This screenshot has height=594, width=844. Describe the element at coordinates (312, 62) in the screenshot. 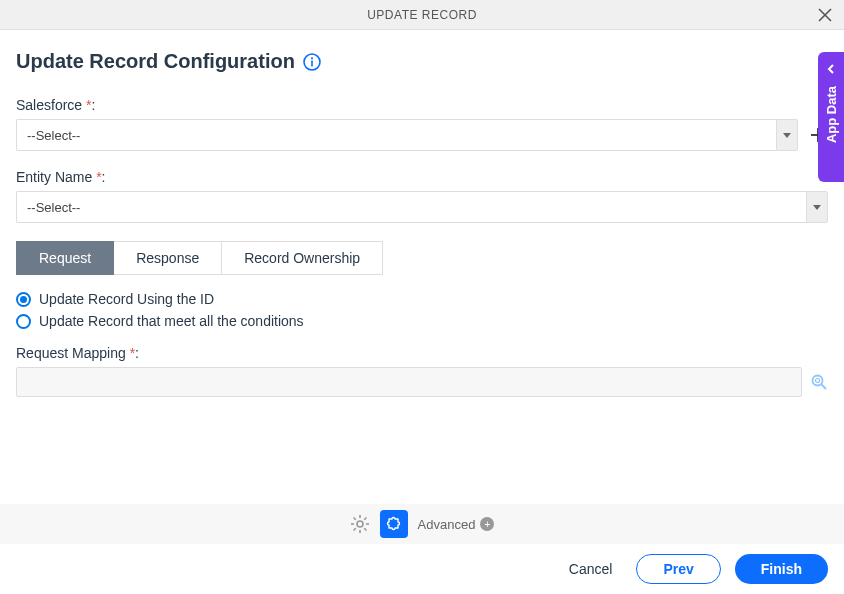

I see `info-icon` at that location.